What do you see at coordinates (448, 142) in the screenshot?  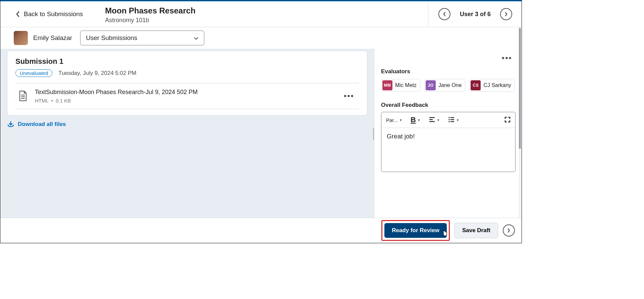 I see `feedback-editor: Par... ▾ B ▾ ▾` at bounding box center [448, 142].